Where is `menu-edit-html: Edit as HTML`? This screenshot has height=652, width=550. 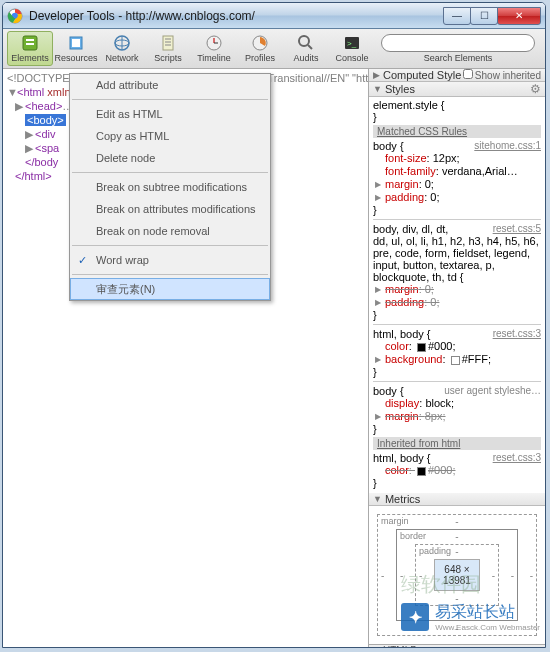
menu-edit-html: Edit as HTML is located at coordinates (170, 114).